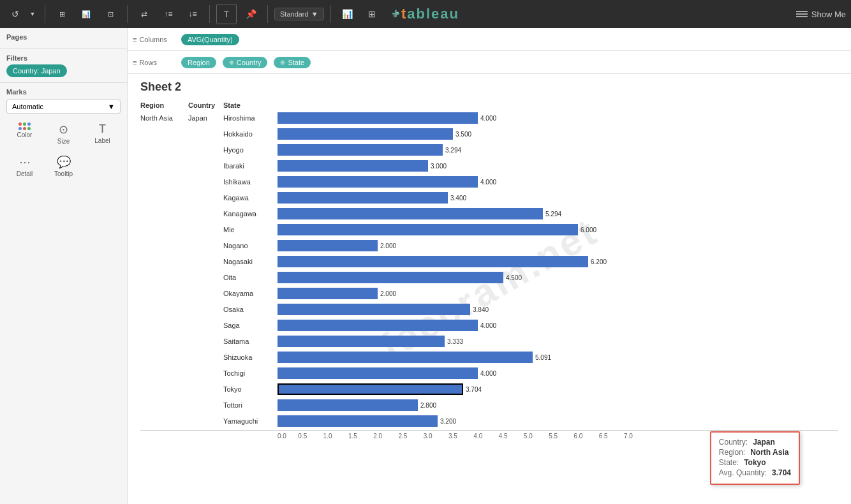 The height and width of the screenshot is (504, 851). I want to click on table-row: Hokkaido 3.500, so click(489, 134).